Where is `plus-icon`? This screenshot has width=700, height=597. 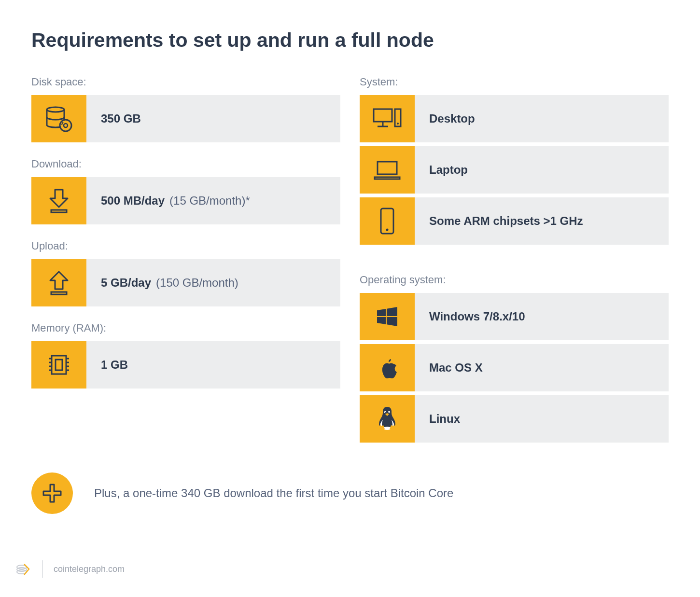
plus-icon is located at coordinates (52, 493).